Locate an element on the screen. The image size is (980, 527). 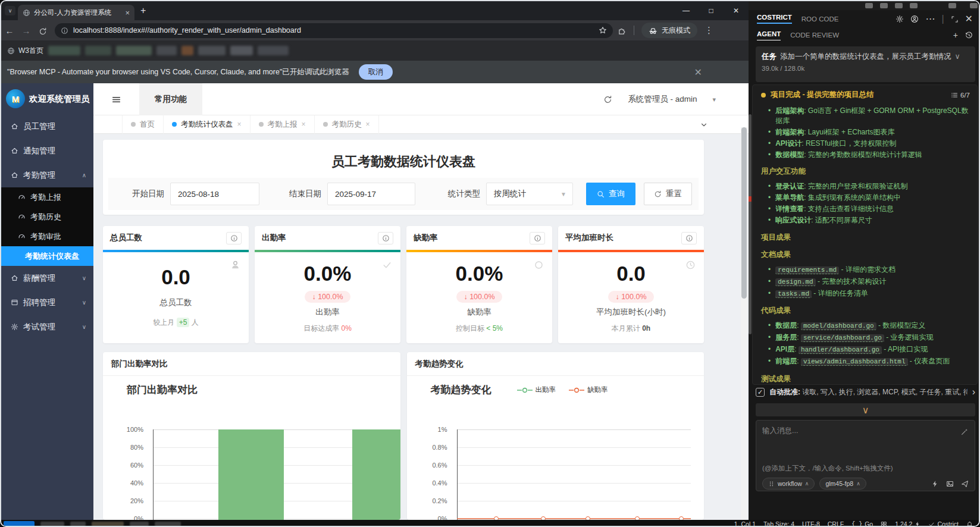
maximize-button: □ is located at coordinates (711, 11).